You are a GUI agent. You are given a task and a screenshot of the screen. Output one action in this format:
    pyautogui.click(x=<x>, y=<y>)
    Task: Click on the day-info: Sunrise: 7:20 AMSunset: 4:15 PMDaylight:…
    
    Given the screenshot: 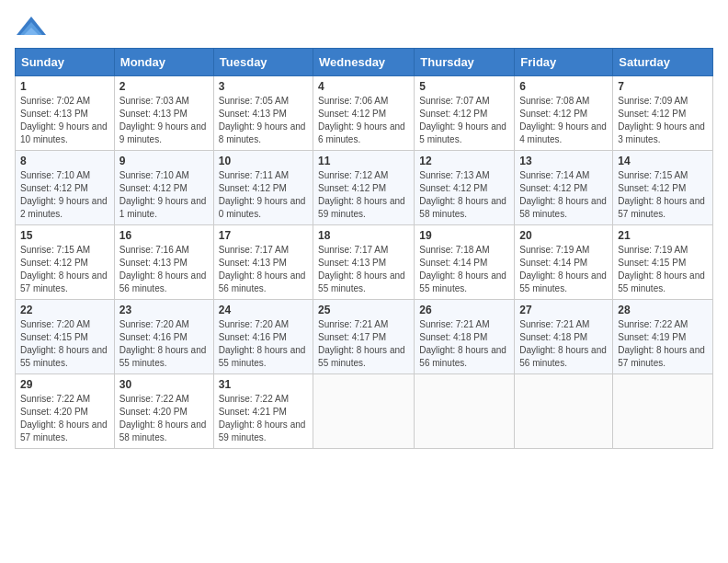 What is the action you would take?
    pyautogui.click(x=64, y=344)
    